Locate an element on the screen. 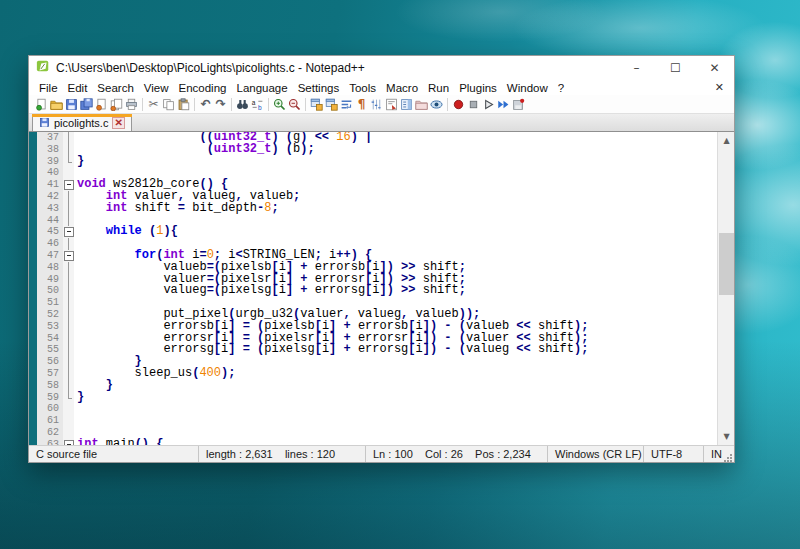 The height and width of the screenshot is (549, 800). scrollbar-thumb is located at coordinates (726, 264).